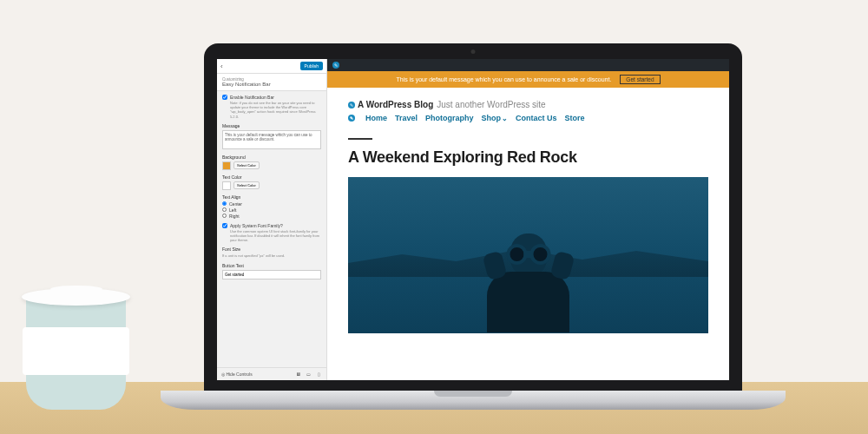  I want to click on notification-button: Get started, so click(640, 80).